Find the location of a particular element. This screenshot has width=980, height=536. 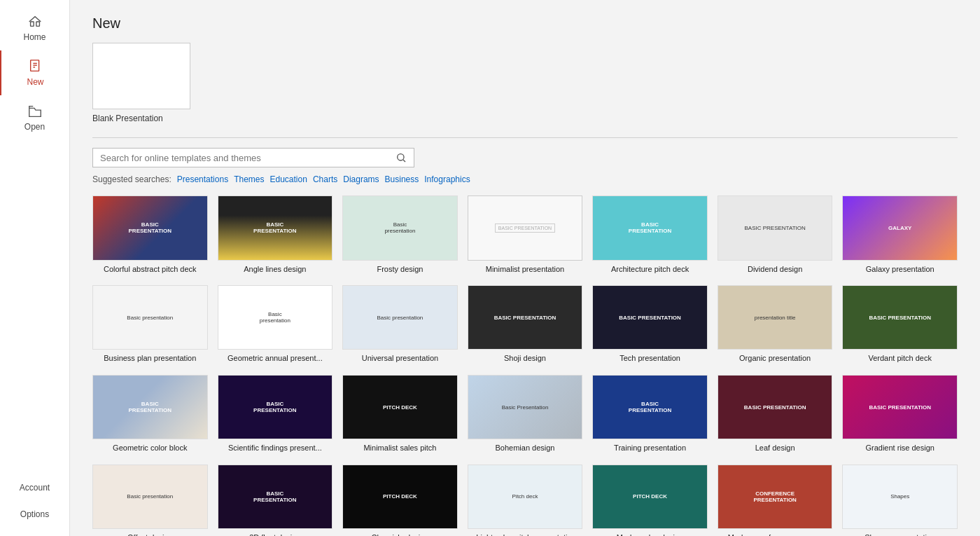

template-thumb-text-arch-pitch: BASIC PRESENTATION is located at coordinates (650, 228).